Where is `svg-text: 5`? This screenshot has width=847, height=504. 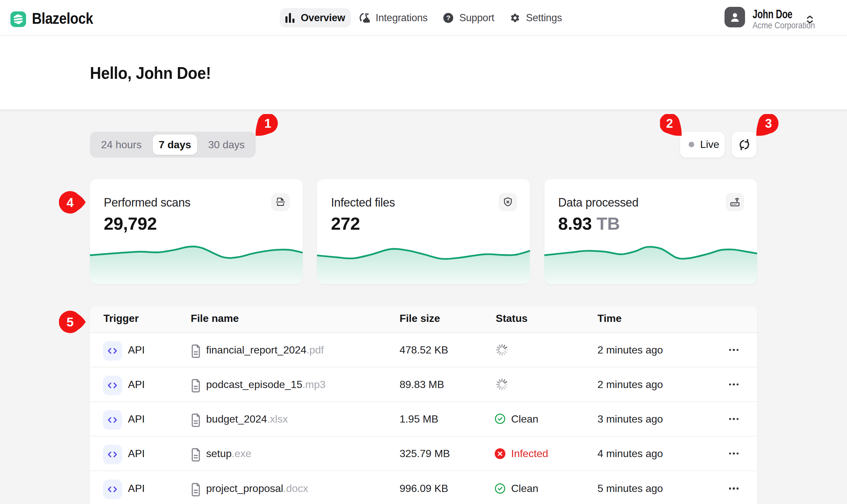
svg-text: 5 is located at coordinates (70, 322).